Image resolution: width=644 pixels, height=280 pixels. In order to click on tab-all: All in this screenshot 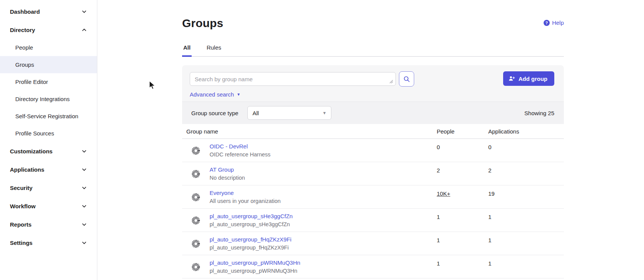, I will do `click(187, 50)`.